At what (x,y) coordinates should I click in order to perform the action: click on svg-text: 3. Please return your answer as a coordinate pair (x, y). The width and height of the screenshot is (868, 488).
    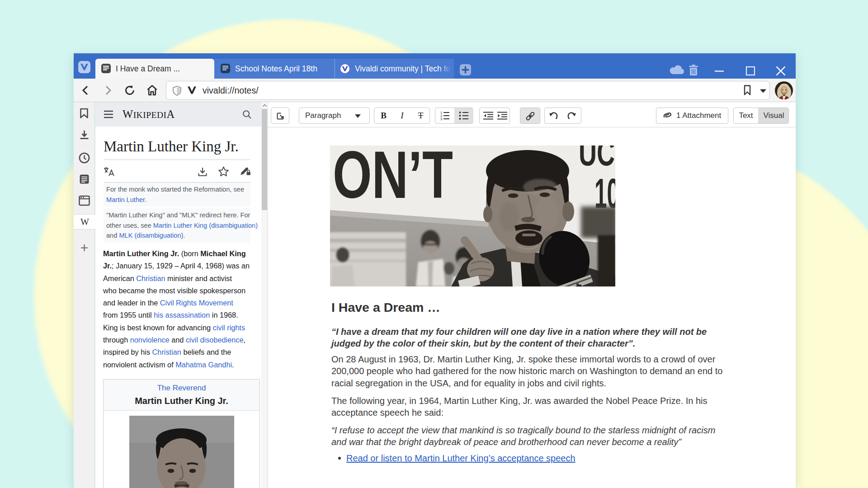
    Looking at the image, I should click on (441, 118).